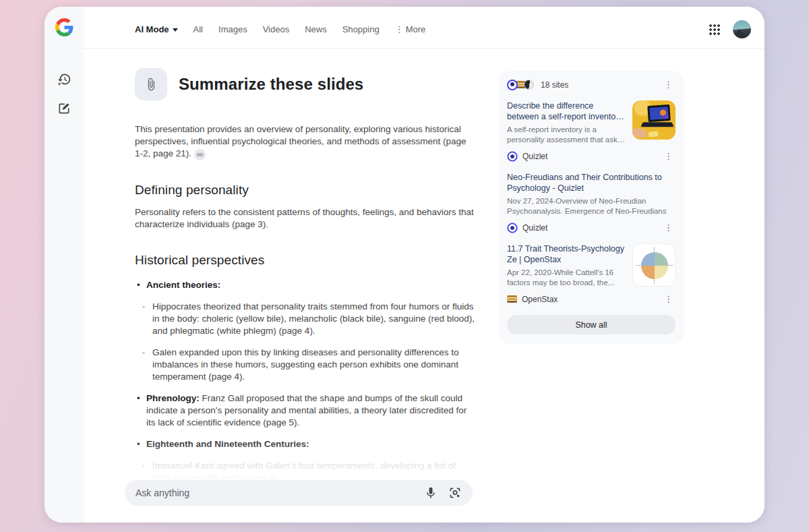 This screenshot has width=809, height=532. Describe the element at coordinates (64, 79) in the screenshot. I see `history-icon` at that location.